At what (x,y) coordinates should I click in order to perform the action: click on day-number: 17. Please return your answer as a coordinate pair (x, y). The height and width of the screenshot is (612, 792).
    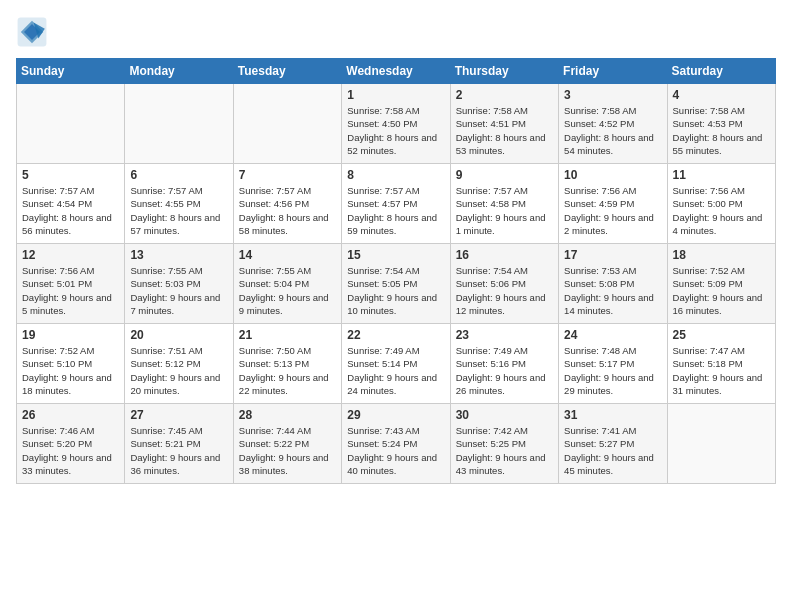
    Looking at the image, I should click on (612, 255).